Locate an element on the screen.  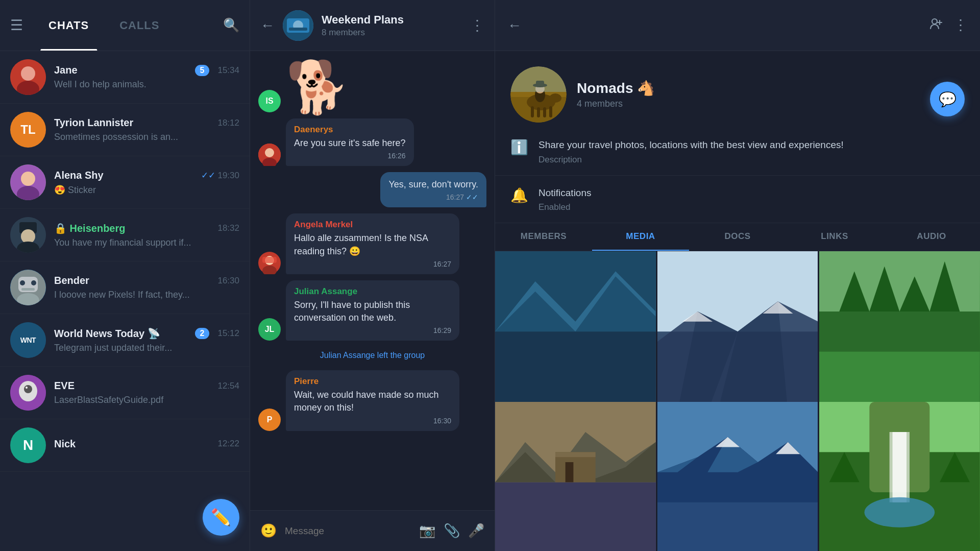
list-item: 🔒 Heisenberg 18:32 You have my financial… is located at coordinates (125, 235).